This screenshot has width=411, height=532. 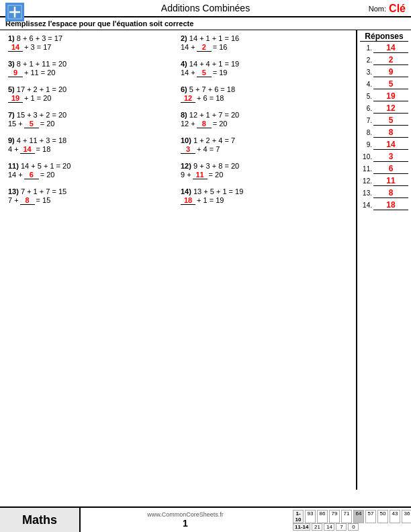 What do you see at coordinates (91, 115) in the screenshot?
I see `eq-7: 7) 15 + 3 + 2 = 20` at bounding box center [91, 115].